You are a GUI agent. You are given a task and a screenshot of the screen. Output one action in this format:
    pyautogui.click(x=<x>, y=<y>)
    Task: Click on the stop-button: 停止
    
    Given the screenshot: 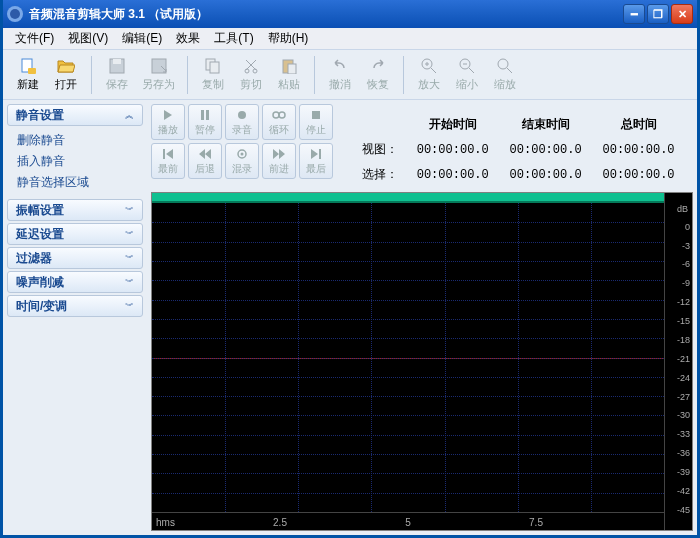 What is the action you would take?
    pyautogui.click(x=316, y=122)
    